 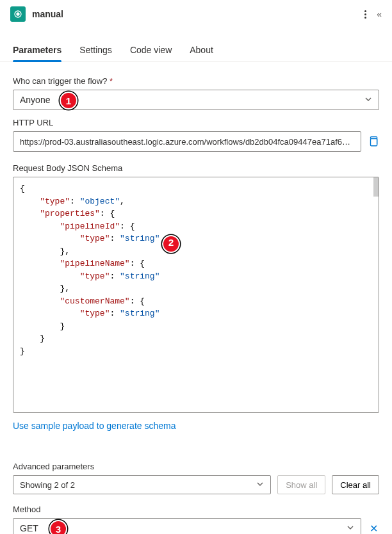 I want to click on tab-code-view: Code view, so click(x=151, y=51).